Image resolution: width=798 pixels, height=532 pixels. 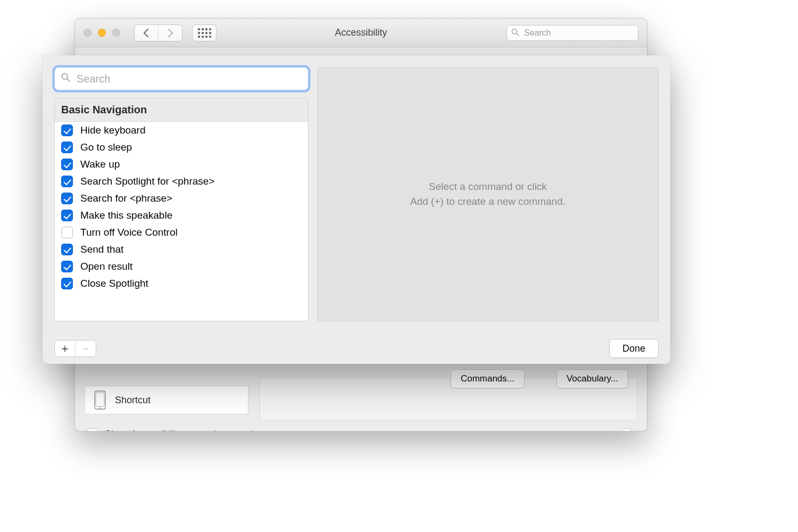 I want to click on back-button, so click(x=146, y=33).